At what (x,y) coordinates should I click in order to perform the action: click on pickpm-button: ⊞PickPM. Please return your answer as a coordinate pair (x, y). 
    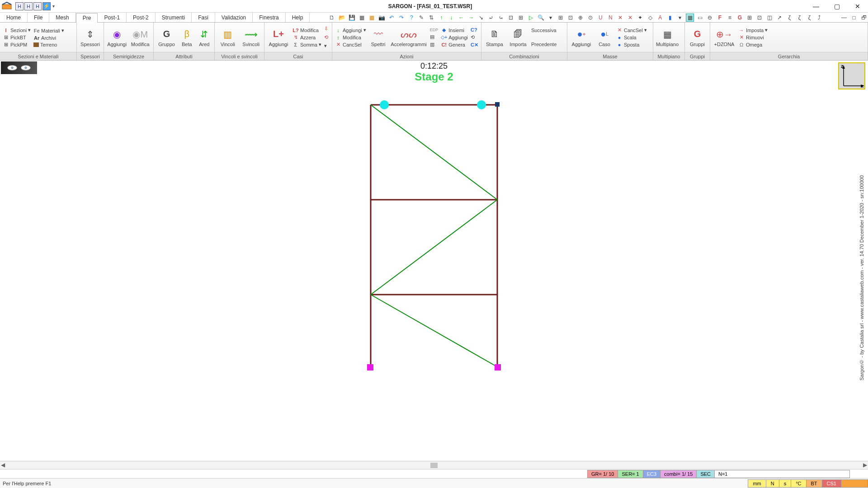
    Looking at the image, I should click on (17, 45).